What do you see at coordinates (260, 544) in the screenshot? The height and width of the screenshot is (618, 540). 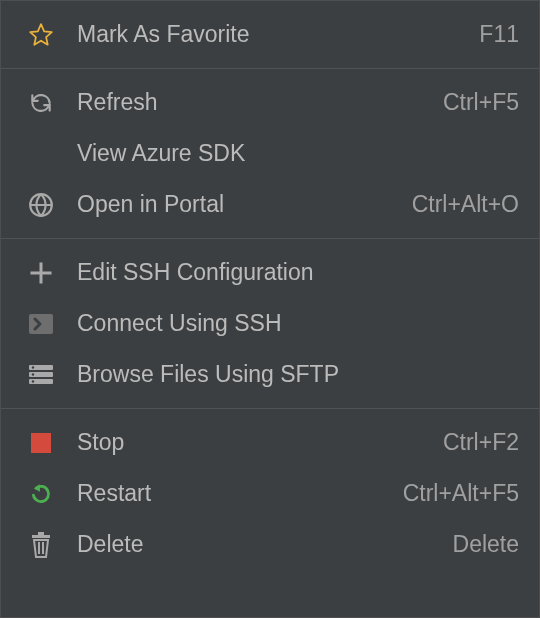 I see `menu-label: Delete` at bounding box center [260, 544].